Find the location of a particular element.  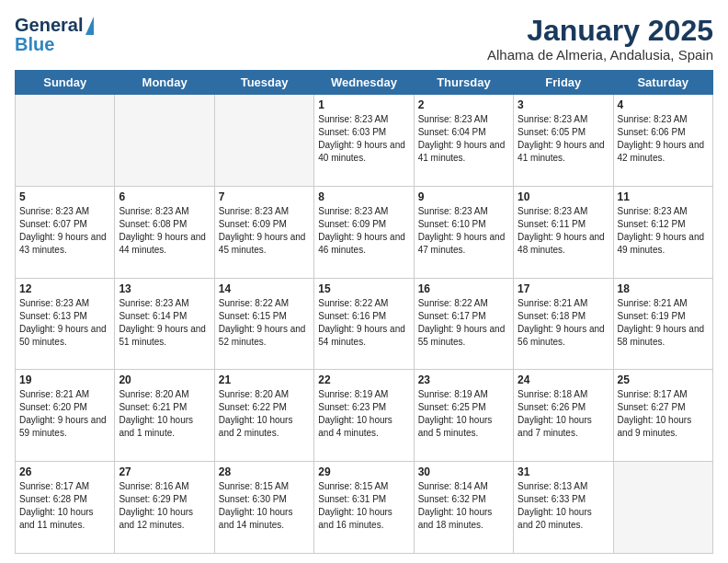

day-cell: 9Sunrise: 8:23 AM Sunset: 6:10 PM Daylig… is located at coordinates (463, 232).